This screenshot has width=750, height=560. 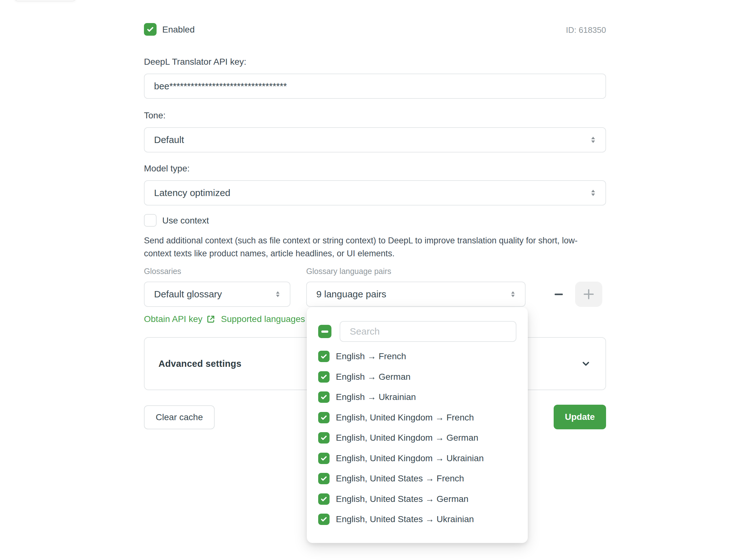 What do you see at coordinates (400, 479) in the screenshot?
I see `language-pair-label: English, United States → French` at bounding box center [400, 479].